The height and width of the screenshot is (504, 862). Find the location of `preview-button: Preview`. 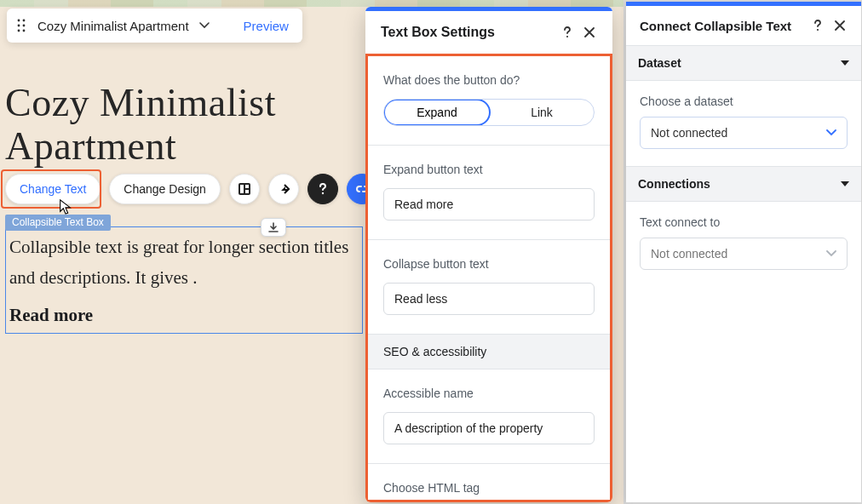

preview-button: Preview is located at coordinates (257, 26).